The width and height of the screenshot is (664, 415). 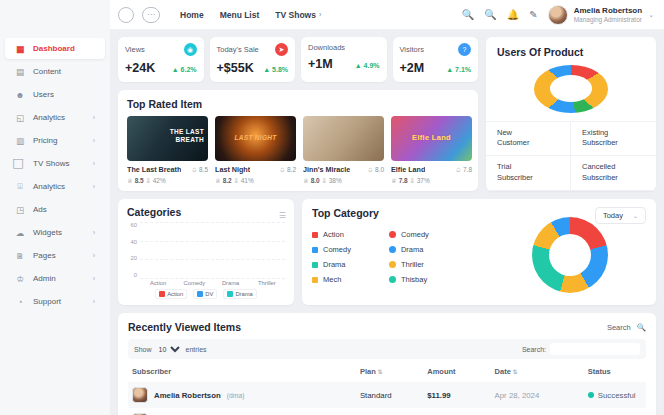 What do you see at coordinates (44, 256) in the screenshot?
I see `sidebar-item-label: Pages` at bounding box center [44, 256].